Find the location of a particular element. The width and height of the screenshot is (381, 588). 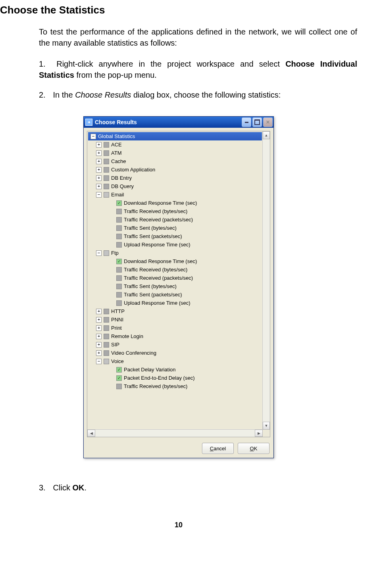

tree-node: +ACE is located at coordinates (178, 144).